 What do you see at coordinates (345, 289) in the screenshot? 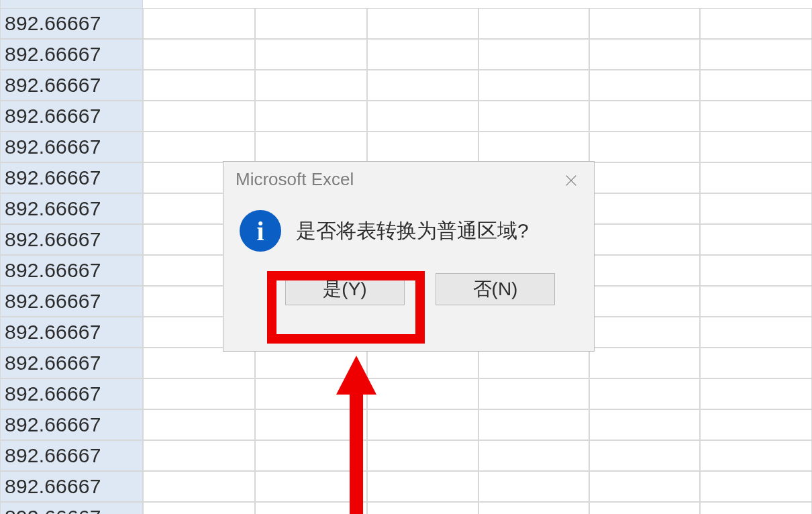
I see `yes-button: 是(Y)` at bounding box center [345, 289].